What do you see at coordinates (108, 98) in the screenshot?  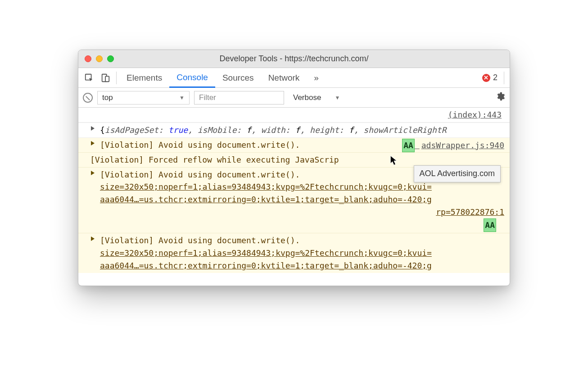 I see `context-value: top` at bounding box center [108, 98].